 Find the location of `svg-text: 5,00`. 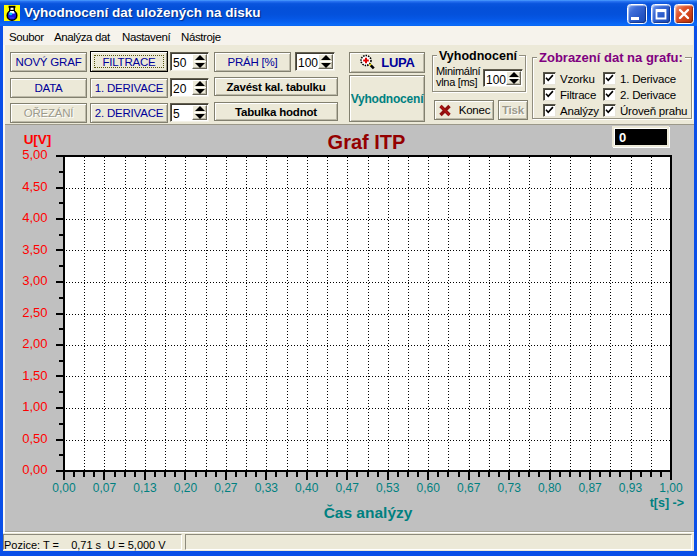

svg-text: 5,00 is located at coordinates (34, 154).